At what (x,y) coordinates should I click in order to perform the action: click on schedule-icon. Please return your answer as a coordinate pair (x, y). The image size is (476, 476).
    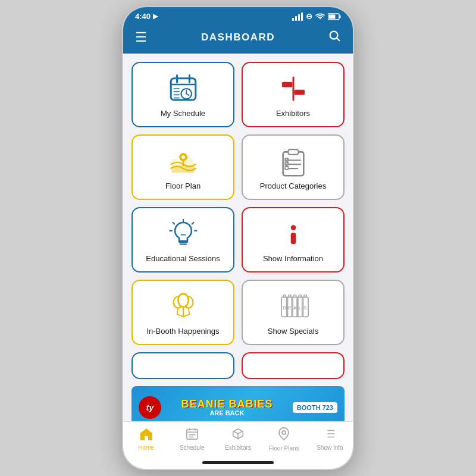
    Looking at the image, I should click on (183, 89).